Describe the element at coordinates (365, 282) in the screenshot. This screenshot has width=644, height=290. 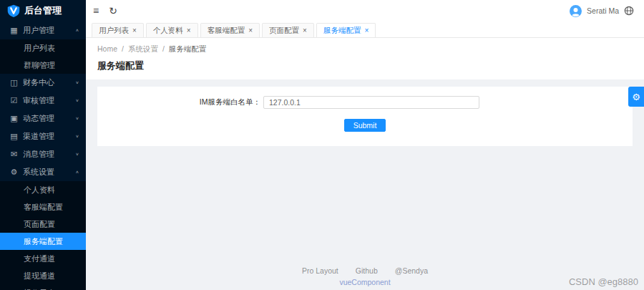
I see `footer-copyright: vueComponent` at that location.